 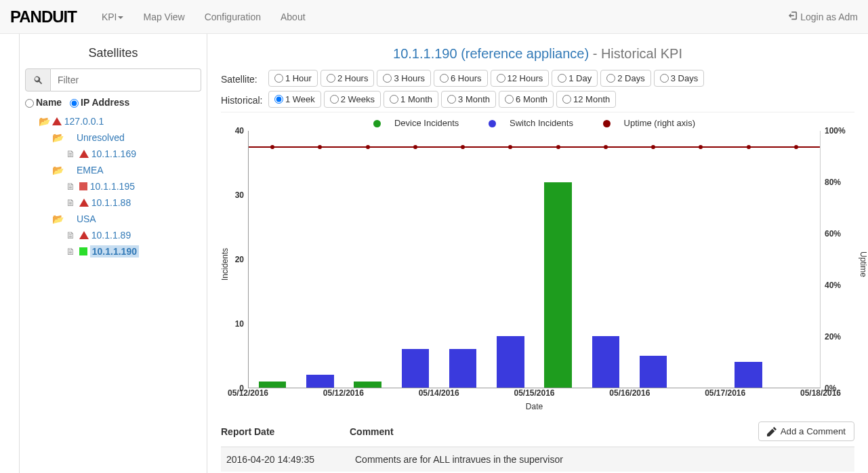 I want to click on radio-option: 2 Days, so click(x=625, y=79).